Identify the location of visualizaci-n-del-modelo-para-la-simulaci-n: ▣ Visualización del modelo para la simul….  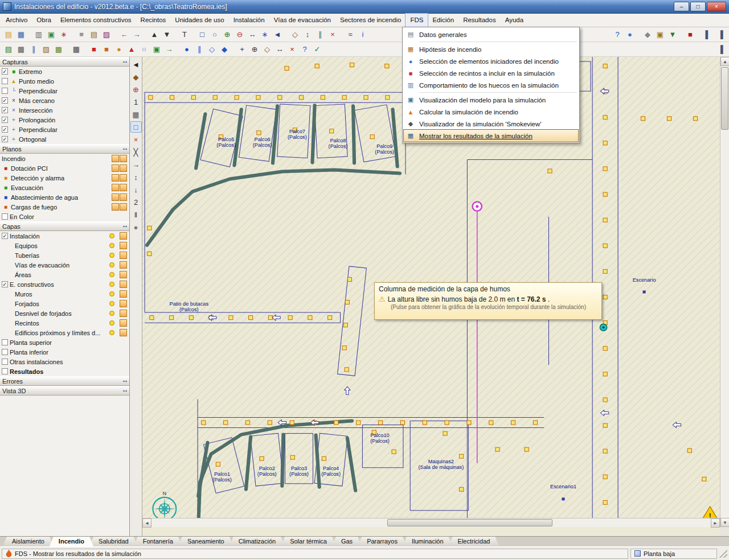
(491, 100).